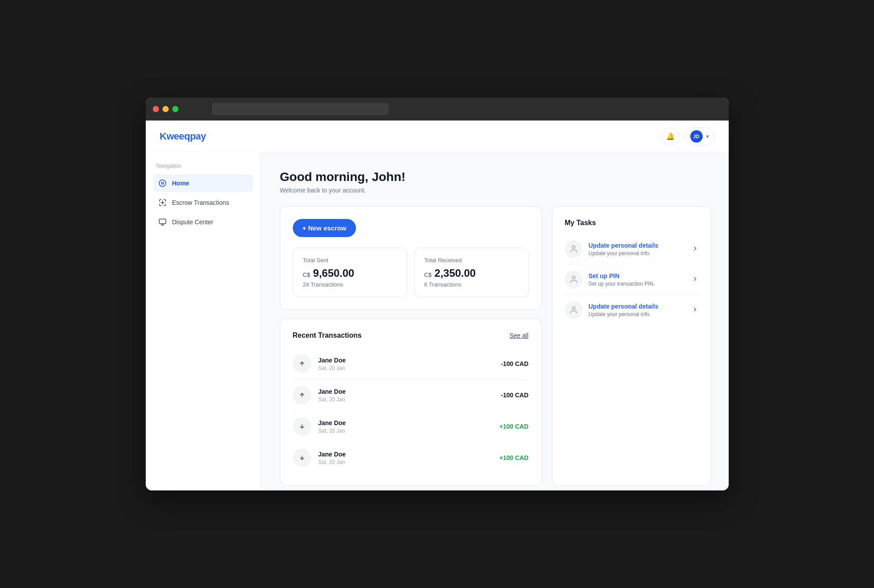 This screenshot has width=874, height=588. What do you see at coordinates (411, 335) in the screenshot?
I see `recent-header: Recent Transactions See all` at bounding box center [411, 335].